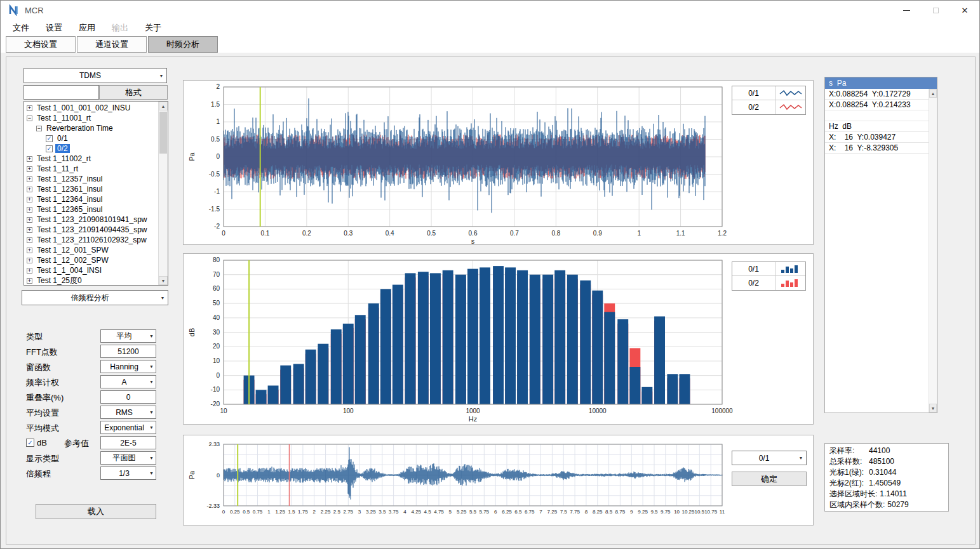  Describe the element at coordinates (128, 382) in the screenshot. I see `form-select: A▼` at that location.